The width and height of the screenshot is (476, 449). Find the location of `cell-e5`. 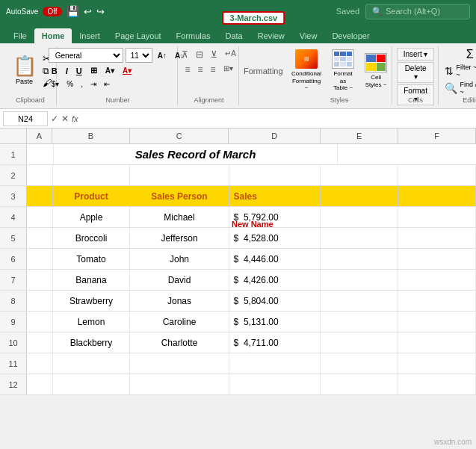

cell-e5 is located at coordinates (359, 238).